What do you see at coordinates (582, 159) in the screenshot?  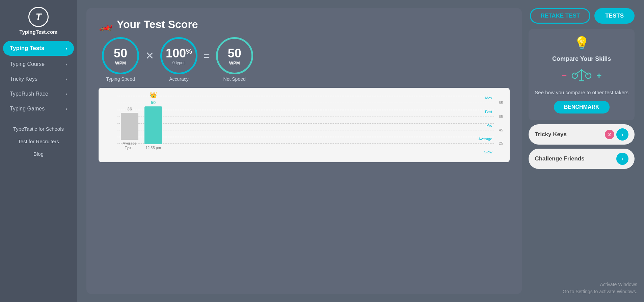 I see `challenge-friends-row: Challenge Friends ›` at bounding box center [582, 159].